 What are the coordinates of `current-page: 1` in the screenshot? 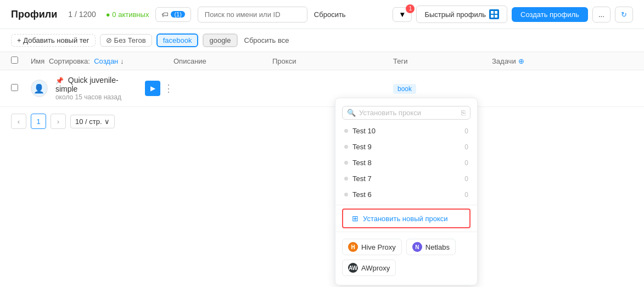 It's located at (38, 121).